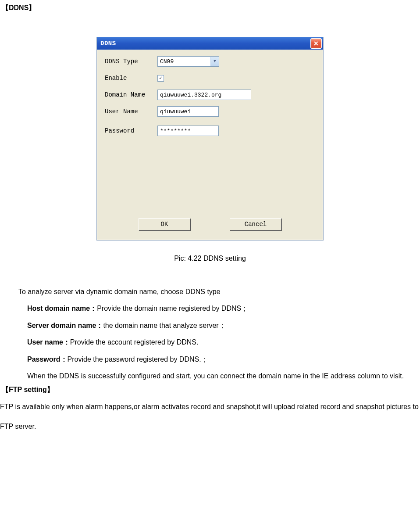 This screenshot has width=420, height=510. What do you see at coordinates (138, 359) in the screenshot?
I see `def-pass-text: Provide the password registered by DDNS.…` at bounding box center [138, 359].